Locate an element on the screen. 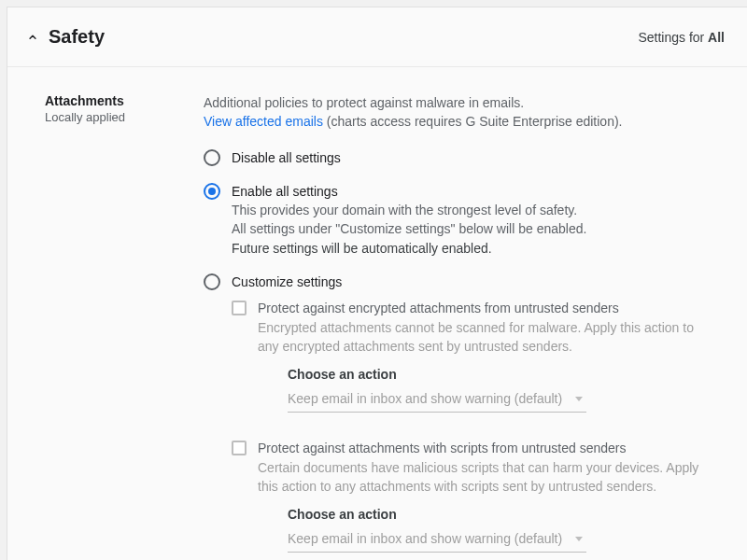  action-dropdown-encrypted: Keep email in inbox and show warning (de… is located at coordinates (437, 399).